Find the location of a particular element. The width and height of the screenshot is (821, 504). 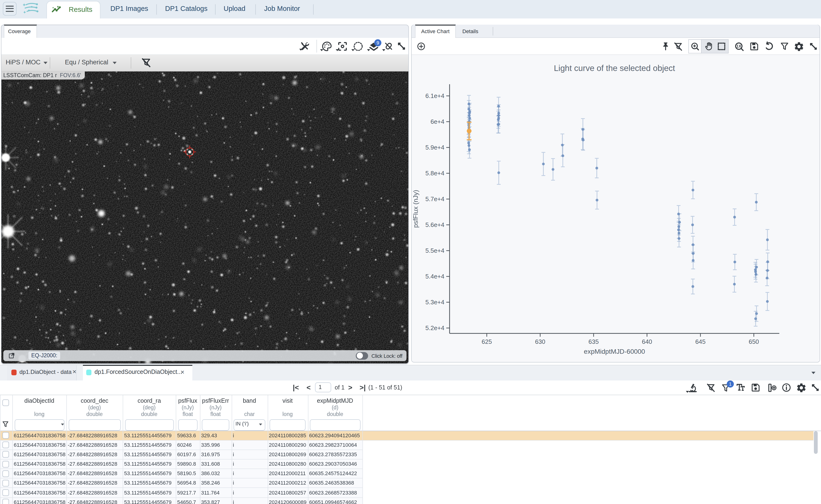

svg-text: 650 is located at coordinates (754, 342).